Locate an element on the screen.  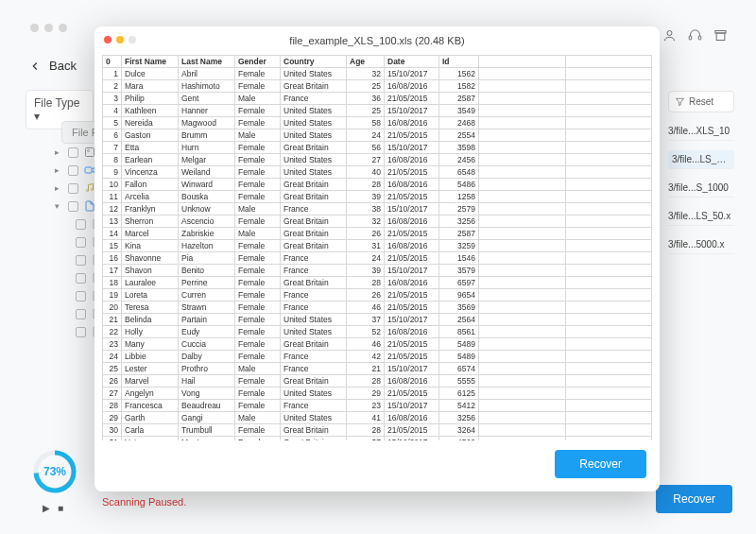
col-header: Country is located at coordinates (314, 62).